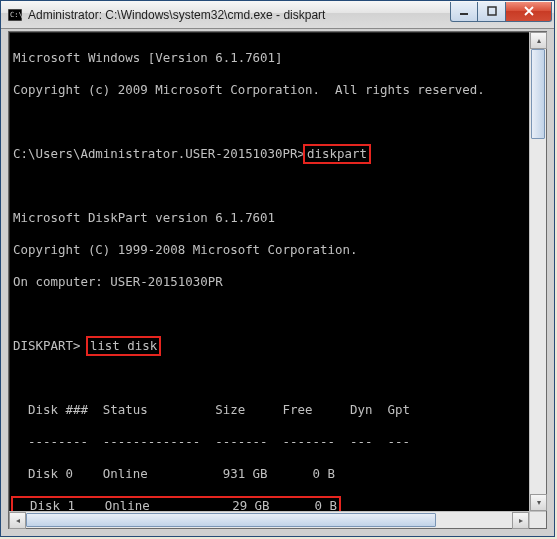  What do you see at coordinates (520, 520) in the screenshot?
I see `scroll-right-button: ▸` at bounding box center [520, 520].